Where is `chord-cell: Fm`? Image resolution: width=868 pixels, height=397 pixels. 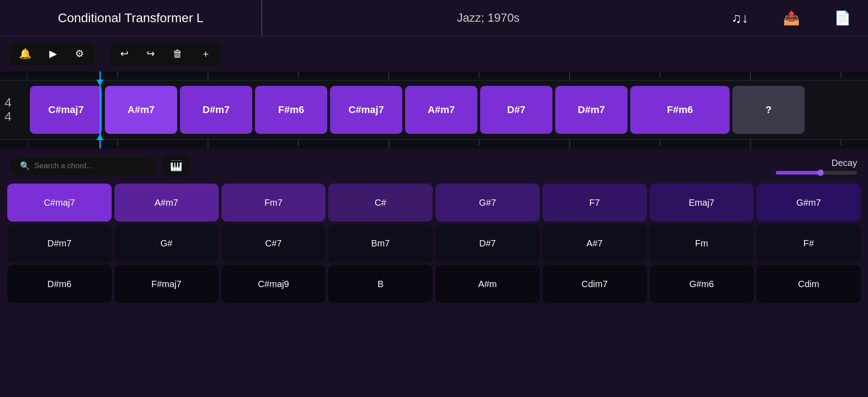 chord-cell: Fm is located at coordinates (702, 243).